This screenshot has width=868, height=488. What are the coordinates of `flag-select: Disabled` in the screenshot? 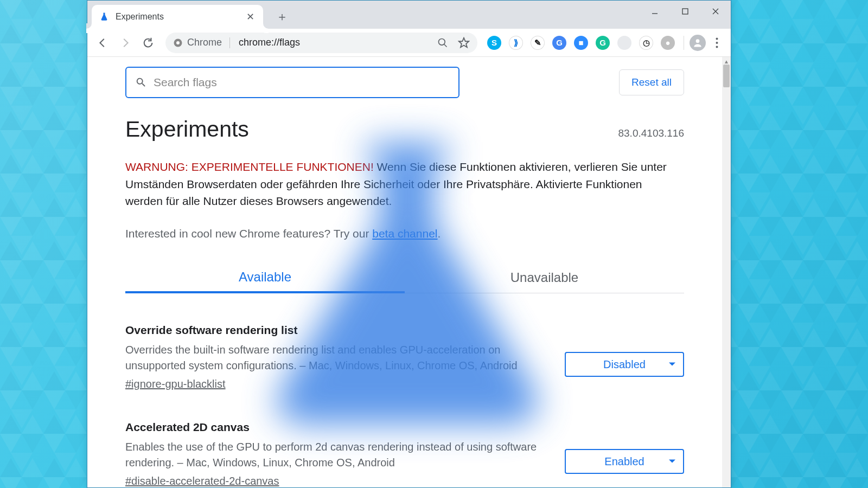 It's located at (624, 364).